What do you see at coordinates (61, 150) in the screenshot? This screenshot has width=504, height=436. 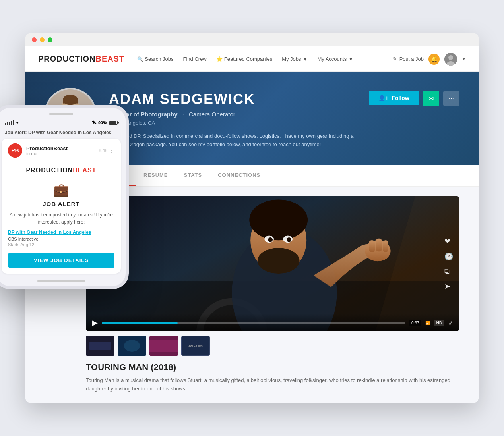 I see `notif-sender-row: PB ProductionBeast to me 8:48 ⋮` at bounding box center [61, 150].